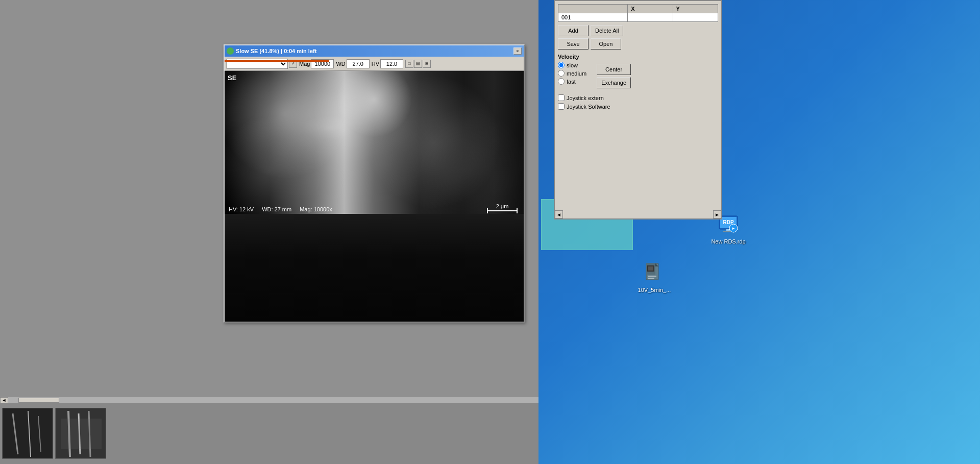 The width and height of the screenshot is (980, 464). Describe the element at coordinates (650, 9) in the screenshot. I see `col-header-x: X` at that location.